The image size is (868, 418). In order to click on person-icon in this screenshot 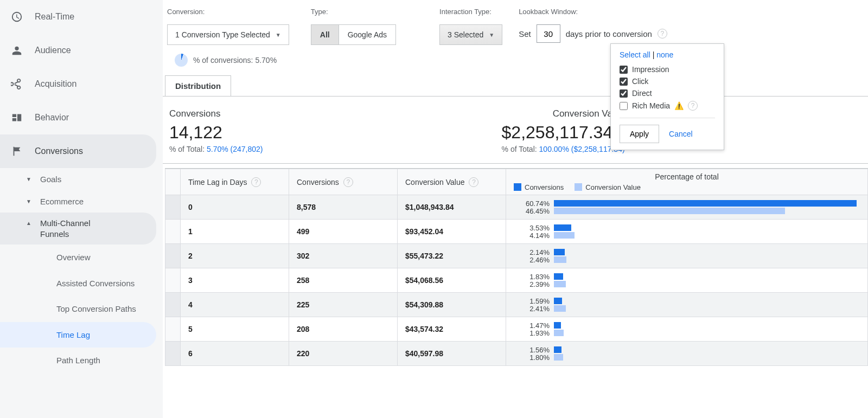, I will do `click(17, 50)`.